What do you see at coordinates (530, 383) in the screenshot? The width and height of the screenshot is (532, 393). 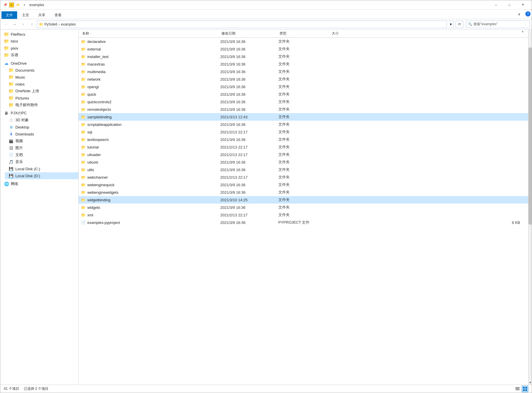 I see `scroll-down-arrow: ▼` at bounding box center [530, 383].